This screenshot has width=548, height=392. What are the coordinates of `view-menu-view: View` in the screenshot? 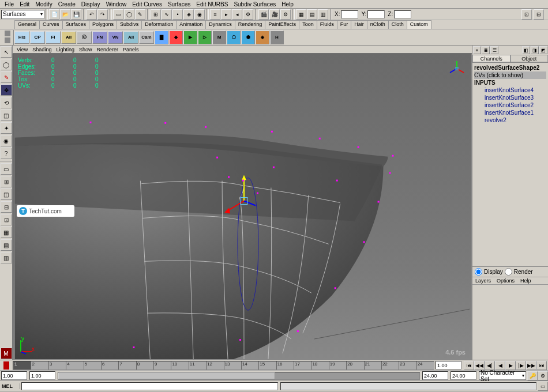 It's located at (22, 50).